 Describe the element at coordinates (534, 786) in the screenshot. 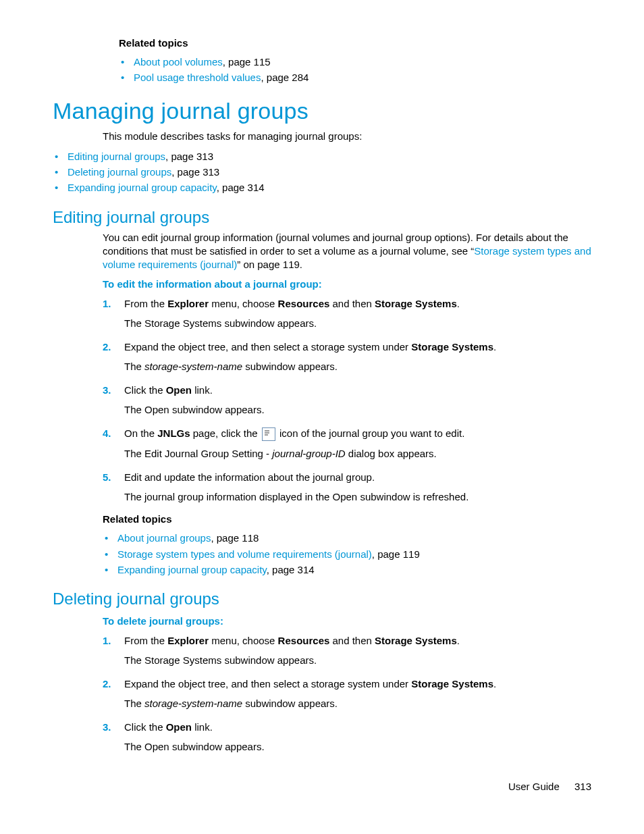

I see `footer-label: User Guide` at that location.